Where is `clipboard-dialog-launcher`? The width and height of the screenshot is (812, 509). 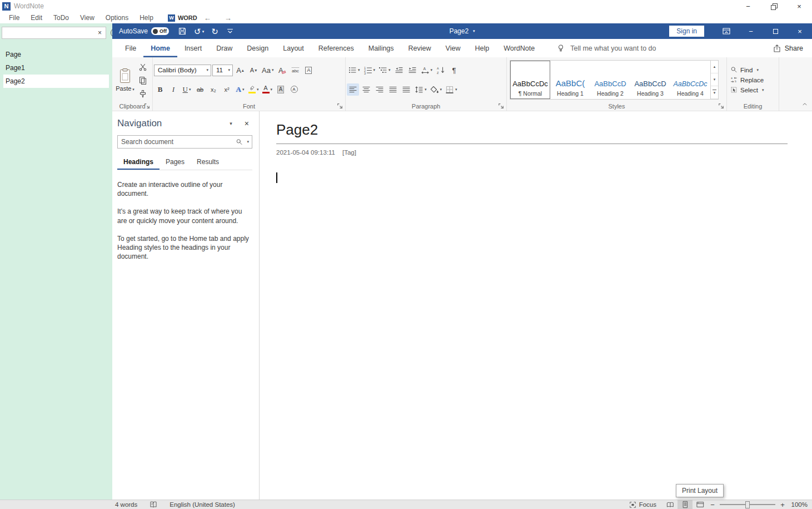
clipboard-dialog-launcher is located at coordinates (147, 106).